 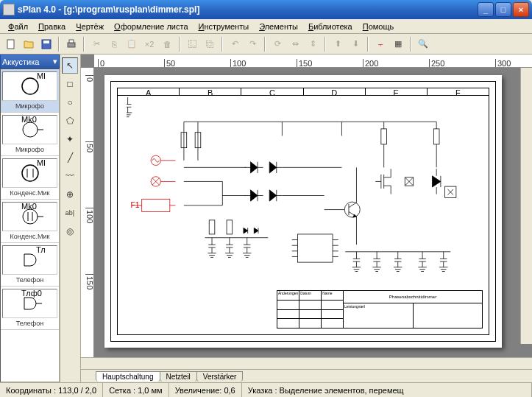 I want to click on component-panel: Аккустика▾ Mk0 Микрофо Mk0 Микрофо Mk0 К…, so click(x=30, y=218).